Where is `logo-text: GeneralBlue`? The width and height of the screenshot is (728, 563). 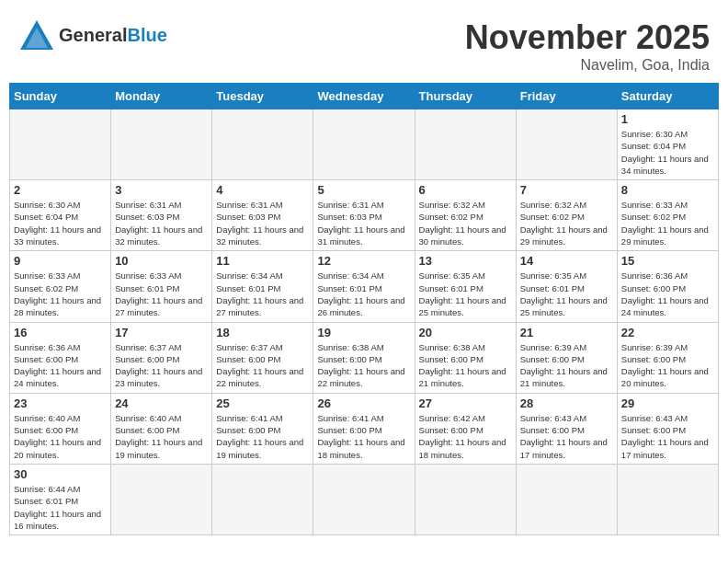
logo-text: GeneralBlue is located at coordinates (113, 35).